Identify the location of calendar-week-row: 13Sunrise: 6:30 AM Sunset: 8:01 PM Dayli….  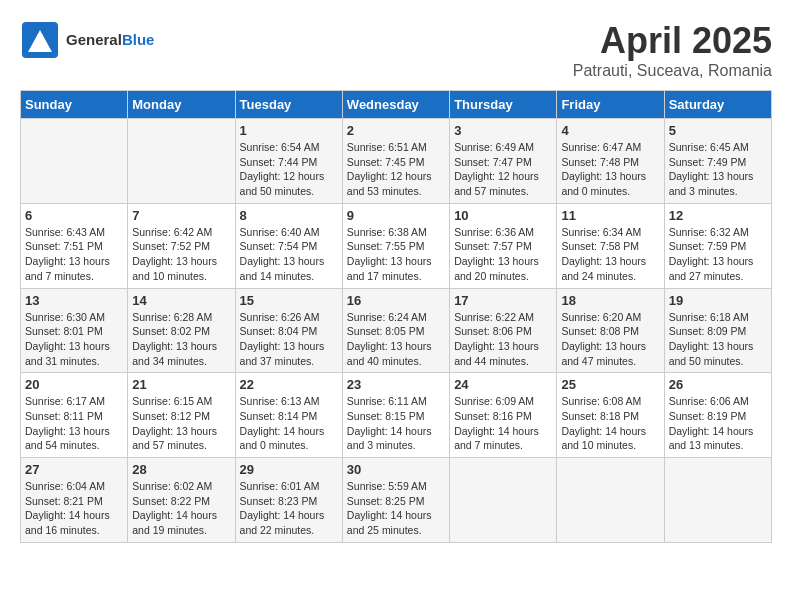
(396, 330).